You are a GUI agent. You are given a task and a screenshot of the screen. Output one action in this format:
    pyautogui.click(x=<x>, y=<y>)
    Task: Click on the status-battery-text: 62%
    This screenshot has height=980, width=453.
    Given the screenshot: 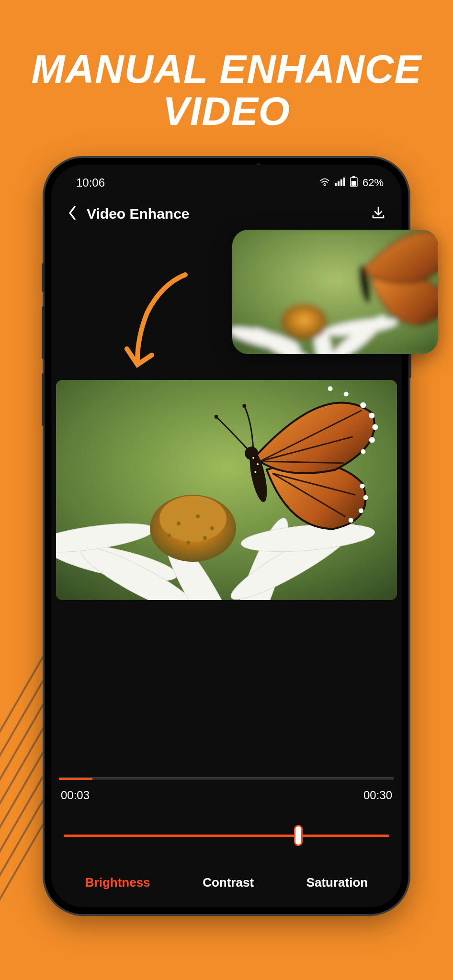 What is the action you would take?
    pyautogui.click(x=373, y=183)
    